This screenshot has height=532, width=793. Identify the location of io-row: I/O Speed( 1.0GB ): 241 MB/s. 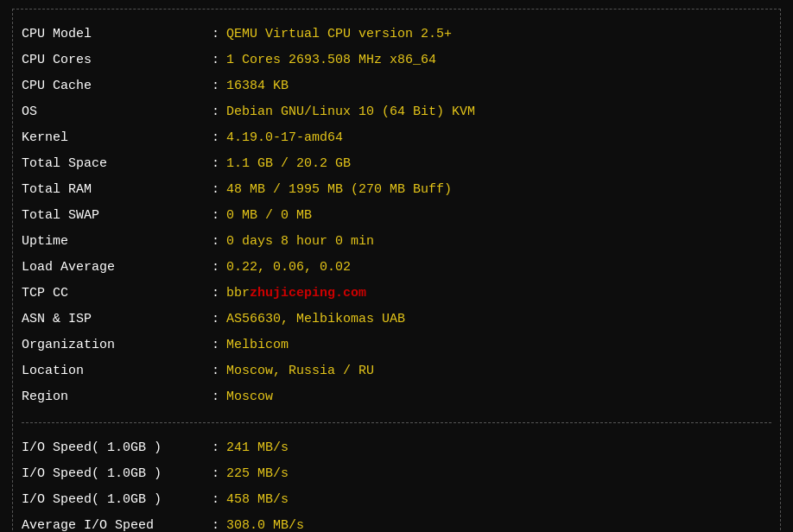
(396, 448).